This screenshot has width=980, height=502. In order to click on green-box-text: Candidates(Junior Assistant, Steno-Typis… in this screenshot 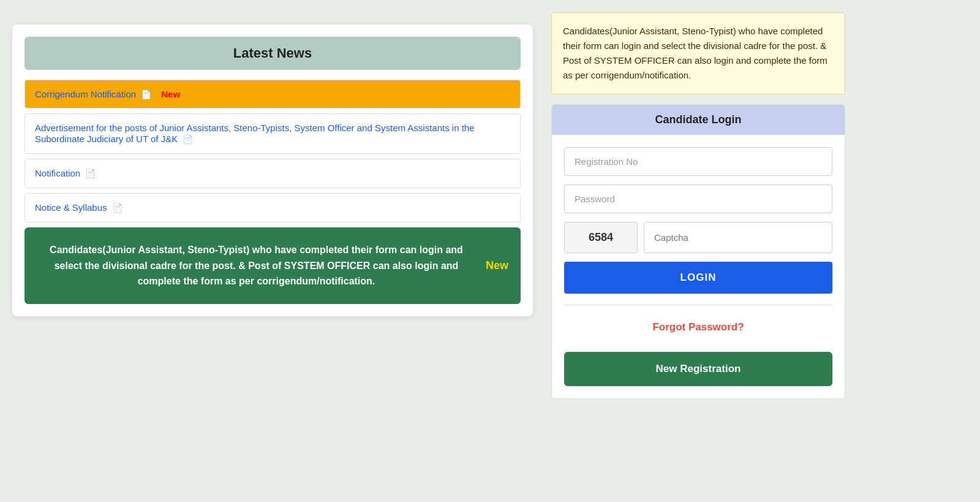, I will do `click(256, 266)`.